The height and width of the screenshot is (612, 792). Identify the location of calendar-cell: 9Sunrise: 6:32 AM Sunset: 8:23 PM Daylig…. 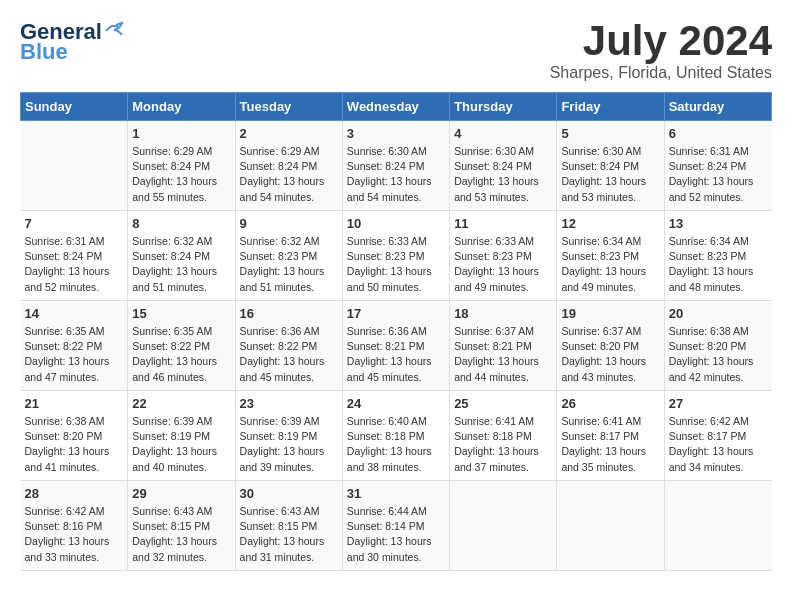
(288, 256).